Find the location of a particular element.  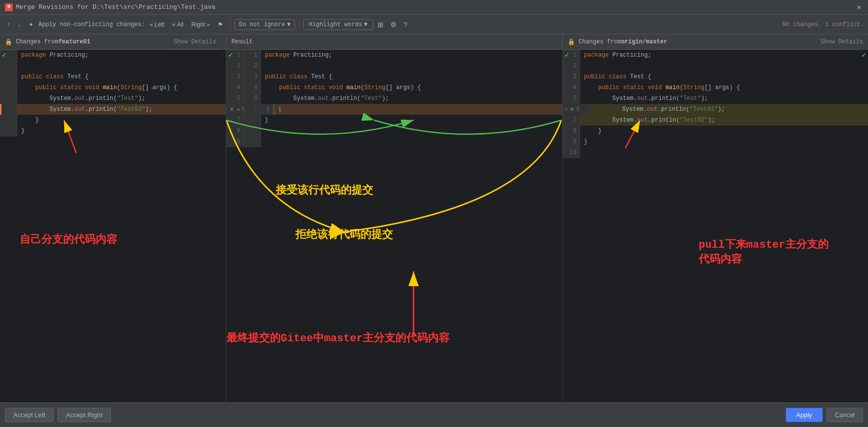

apply-button: Apply is located at coordinates (804, 415).